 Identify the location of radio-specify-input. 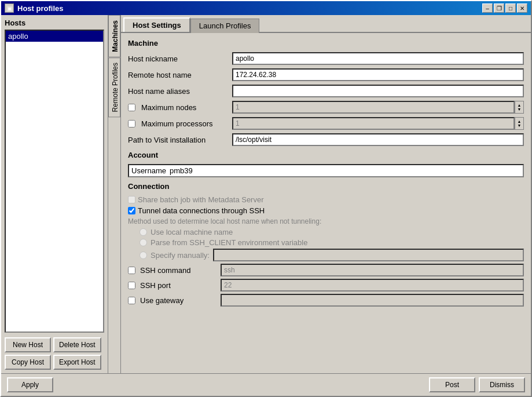
(144, 255).